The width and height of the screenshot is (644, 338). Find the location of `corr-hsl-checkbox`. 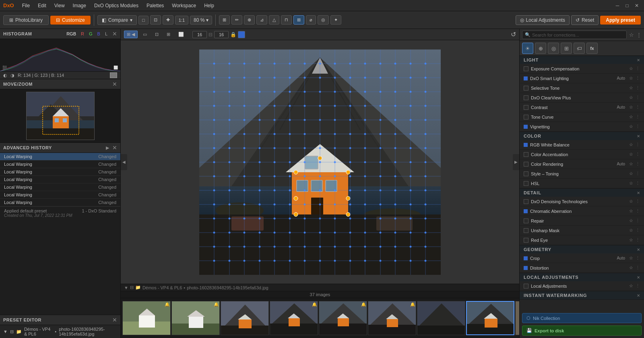

corr-hsl-checkbox is located at coordinates (526, 183).